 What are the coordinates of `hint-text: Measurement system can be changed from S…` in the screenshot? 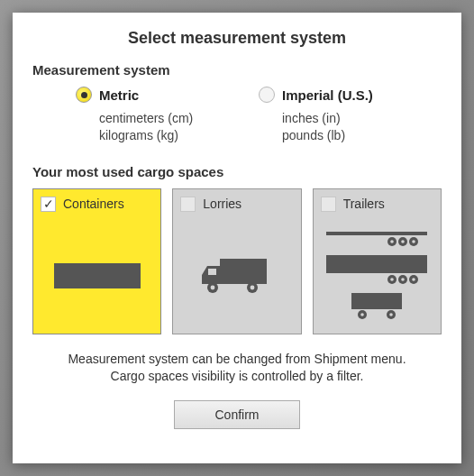 It's located at (237, 368).